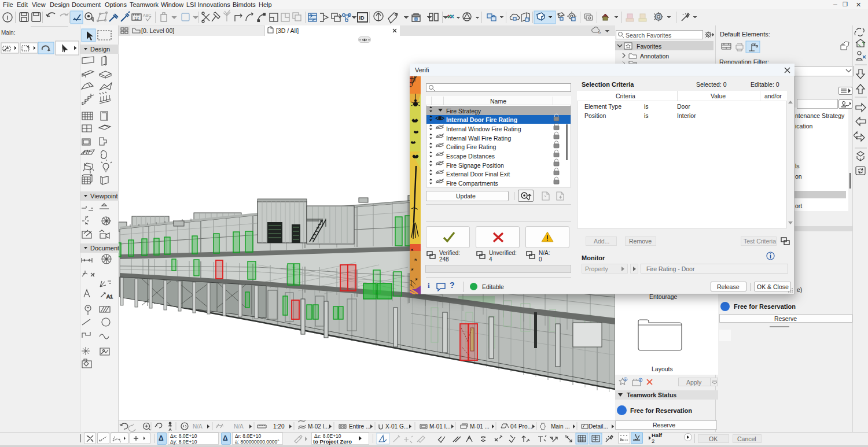 Image resolution: width=868 pixels, height=447 pixels. Describe the element at coordinates (598, 427) in the screenshot. I see `svg-text: Detail...` at that location.